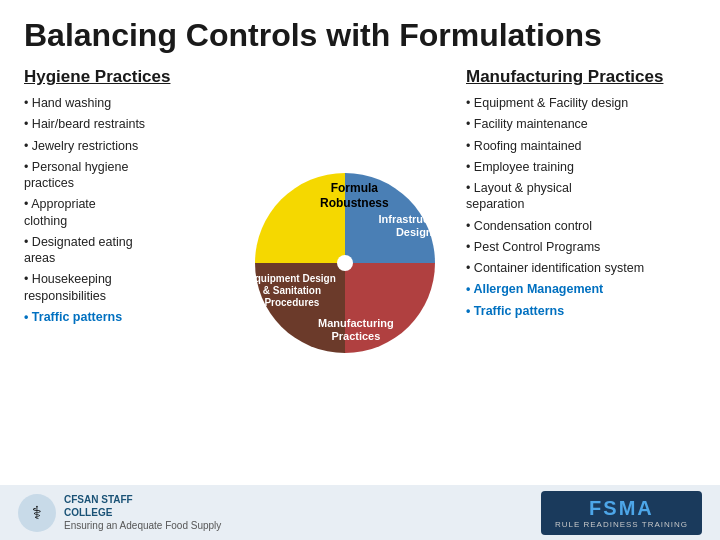 Image resolution: width=720 pixels, height=540 pixels. What do you see at coordinates (124, 250) in the screenshot?
I see `list-item: Designated eatingareas` at bounding box center [124, 250].